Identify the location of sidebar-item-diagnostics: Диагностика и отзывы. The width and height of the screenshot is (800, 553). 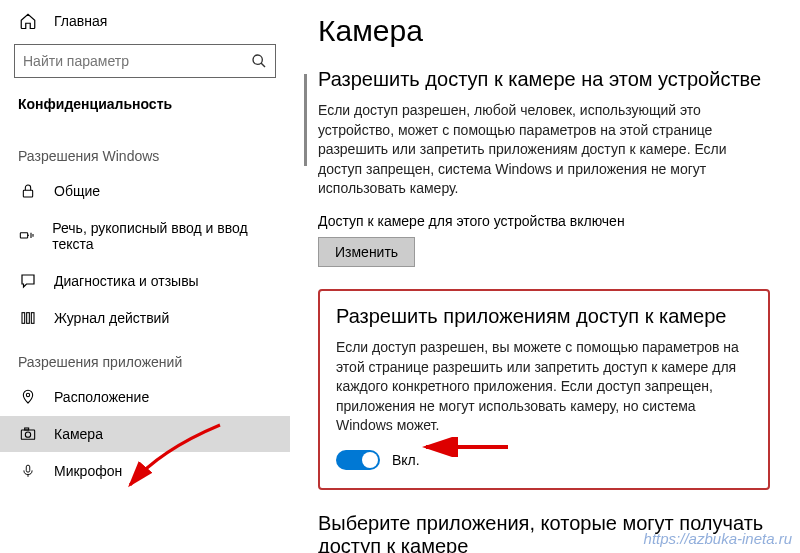
(145, 281).